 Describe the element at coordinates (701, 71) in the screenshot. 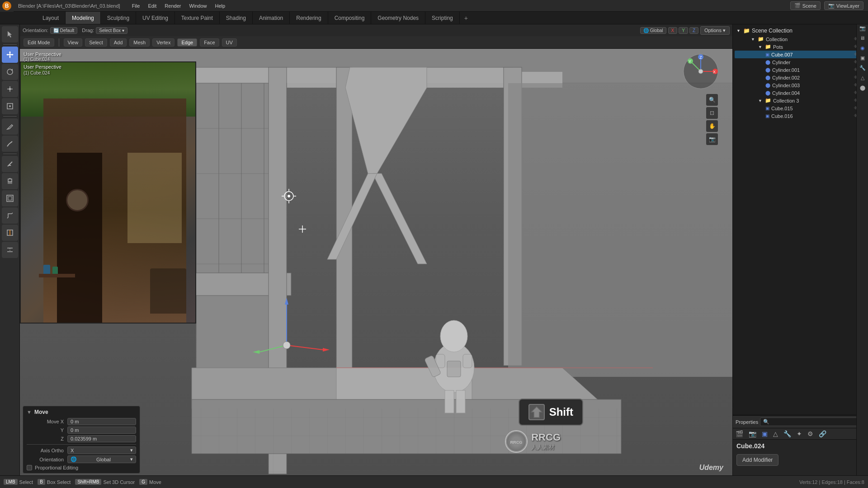

I see `navigation-gizmo: X Y Z` at that location.